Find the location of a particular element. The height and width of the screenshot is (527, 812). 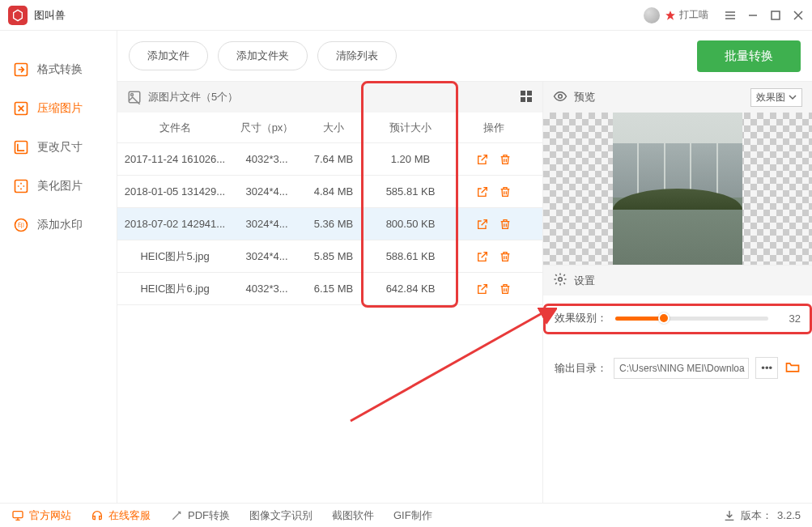

preview-mode-select: 效果图 is located at coordinates (776, 97).